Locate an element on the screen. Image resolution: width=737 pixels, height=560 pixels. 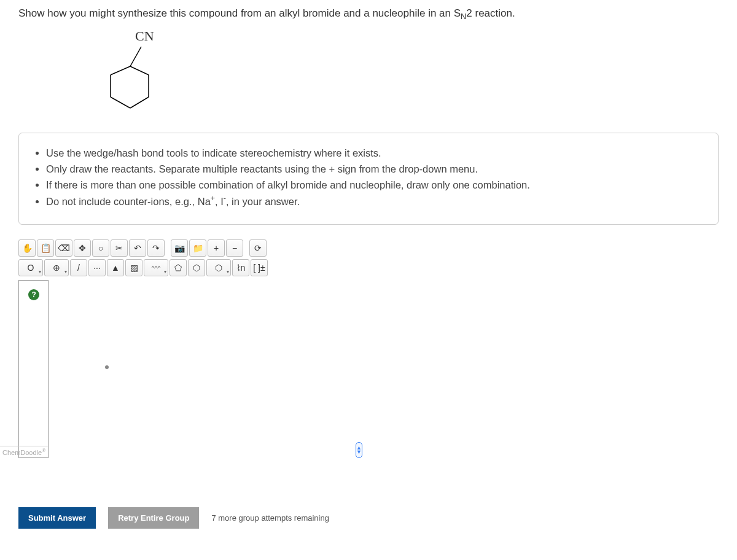
toolbar-row-2: O ▾ ⊕ ▾ / ··· ▲ ▨ 〰 ▾ ⬠ ⬡ ⬡ ▾ ⌇n [ ]± is located at coordinates (190, 268).